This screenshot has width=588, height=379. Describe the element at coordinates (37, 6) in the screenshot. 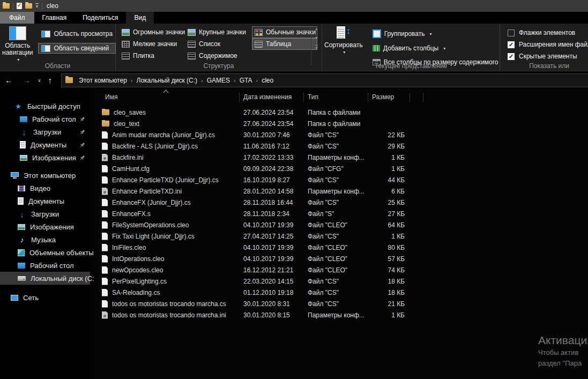

I see `customize-qat-icon: ∨` at that location.